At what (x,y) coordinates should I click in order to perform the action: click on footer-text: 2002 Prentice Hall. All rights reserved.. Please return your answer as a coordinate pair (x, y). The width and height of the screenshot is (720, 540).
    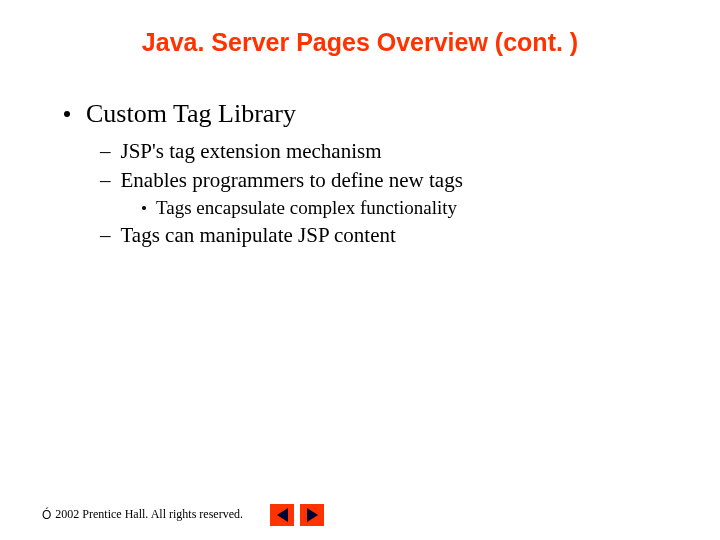
    Looking at the image, I should click on (149, 514).